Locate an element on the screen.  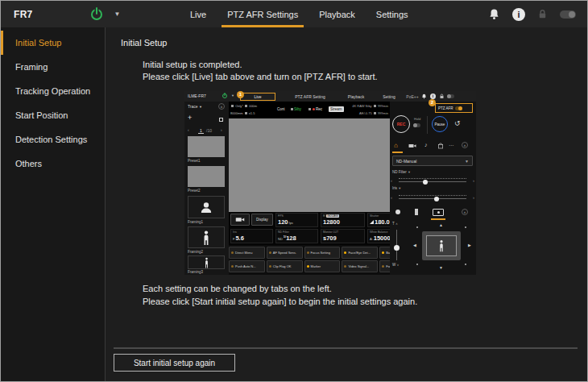
framing-mode-icon is located at coordinates (438, 213).